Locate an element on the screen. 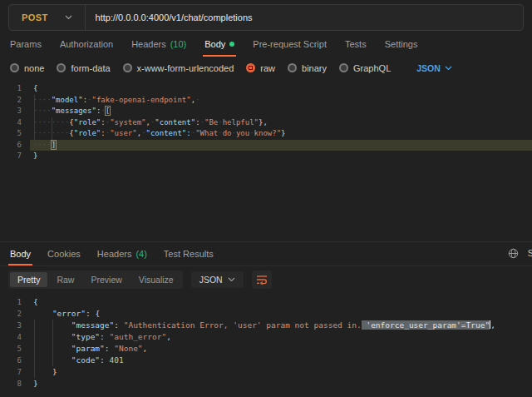 Image resolution: width=532 pixels, height=397 pixels. headers-count: (4) is located at coordinates (141, 254).